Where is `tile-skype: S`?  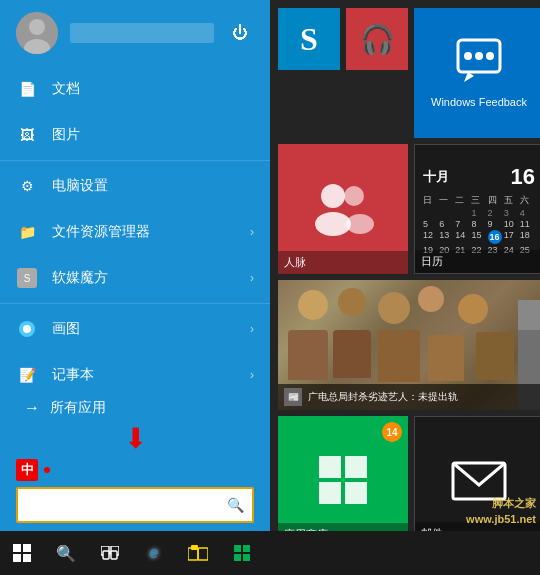 tile-skype: S is located at coordinates (309, 39).